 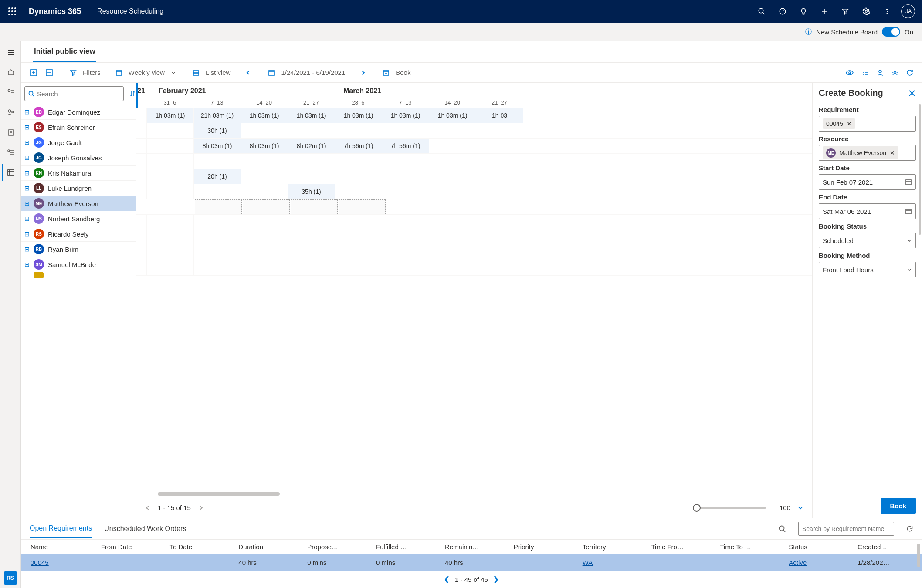 What do you see at coordinates (908, 11) in the screenshot?
I see `user-avatar: UA` at bounding box center [908, 11].